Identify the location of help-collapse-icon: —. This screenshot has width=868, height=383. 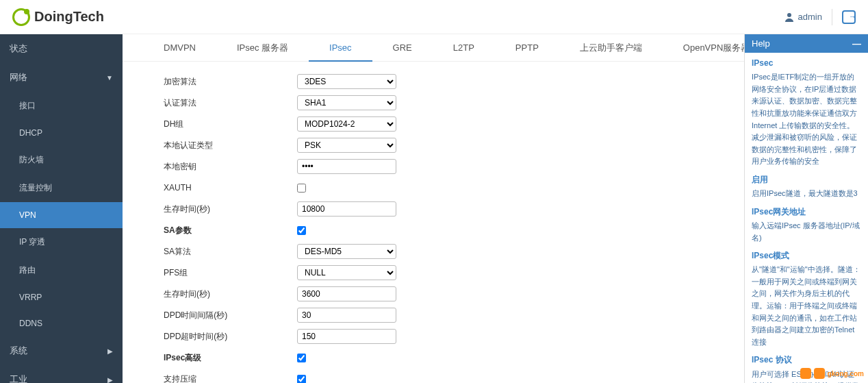
(857, 44).